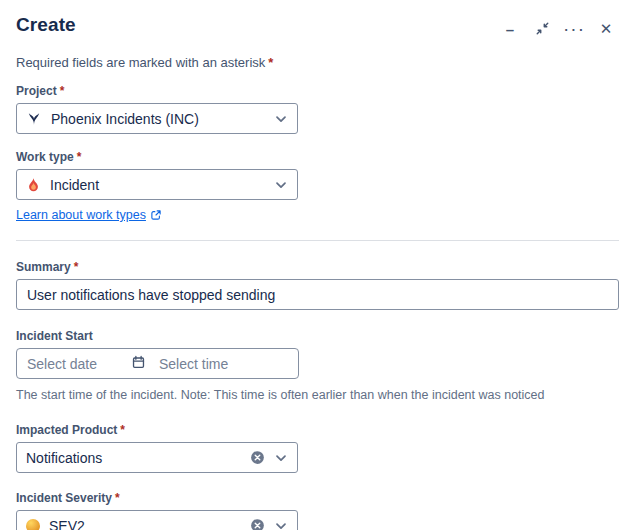 The image size is (635, 530). Describe the element at coordinates (318, 295) in the screenshot. I see `summary-input` at that location.